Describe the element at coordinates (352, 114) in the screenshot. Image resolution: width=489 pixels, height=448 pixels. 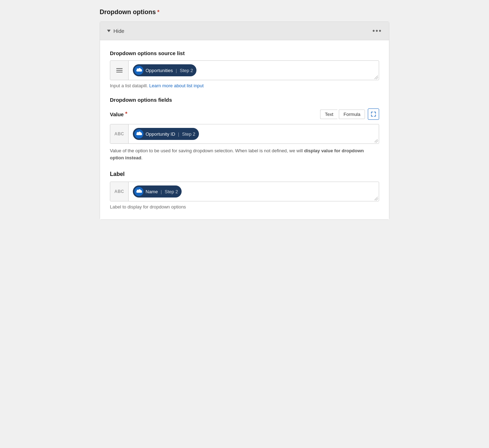
I see `formula-toggle-button: Formula` at that location.